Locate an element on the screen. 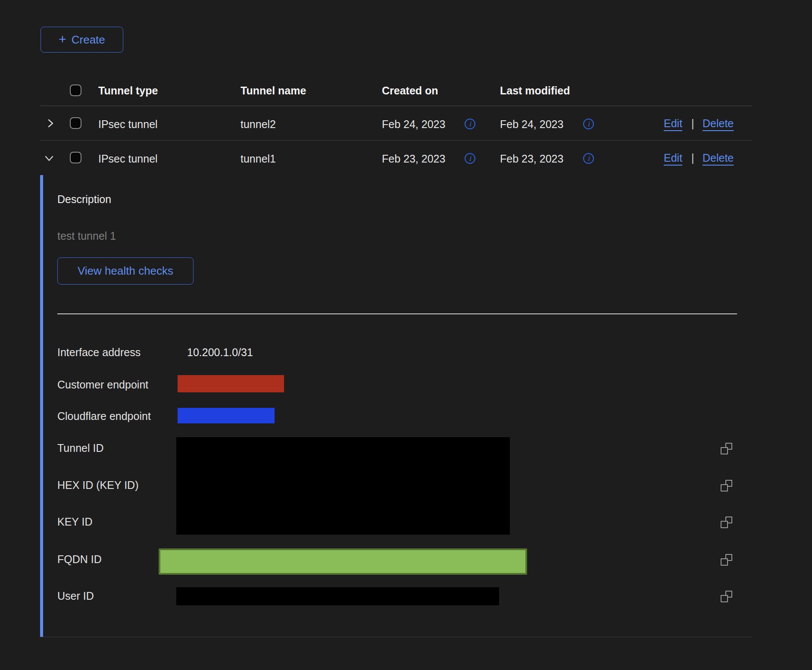 This screenshot has width=812, height=670. fqdn-id-label: FQDN ID is located at coordinates (79, 560).